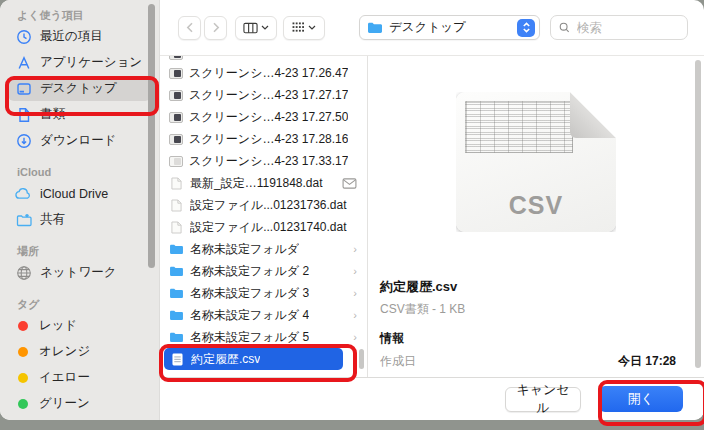 The height and width of the screenshot is (430, 704). I want to click on dialog-footer: キャンセル 開く, so click(432, 398).